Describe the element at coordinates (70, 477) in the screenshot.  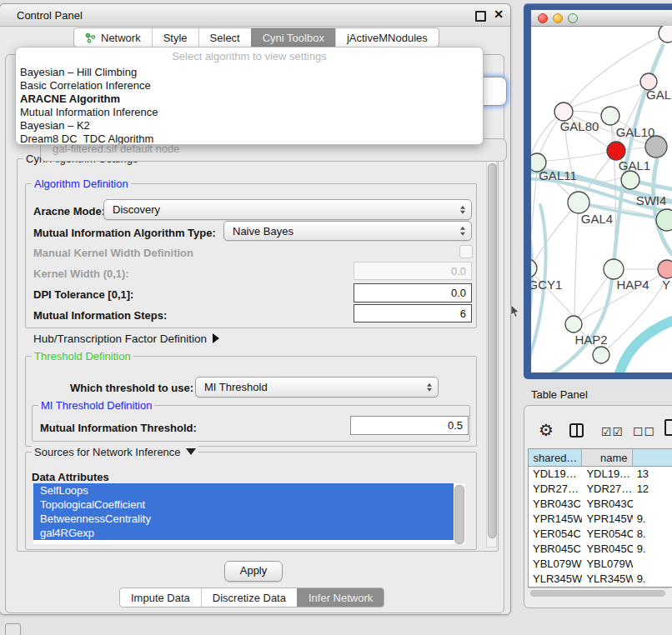
I see `data-attributes-label: Data Attributes` at that location.